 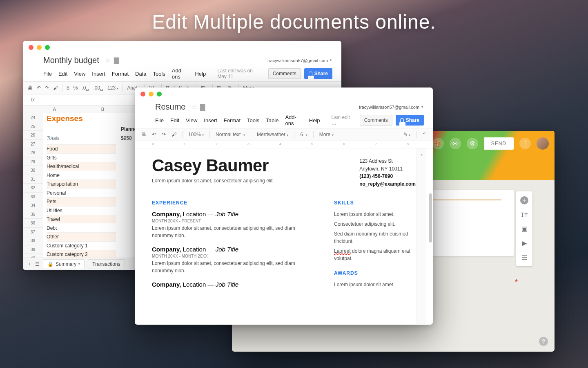 What do you see at coordinates (29, 264) in the screenshot?
I see `add-sheet-icon: ＋` at bounding box center [29, 264].